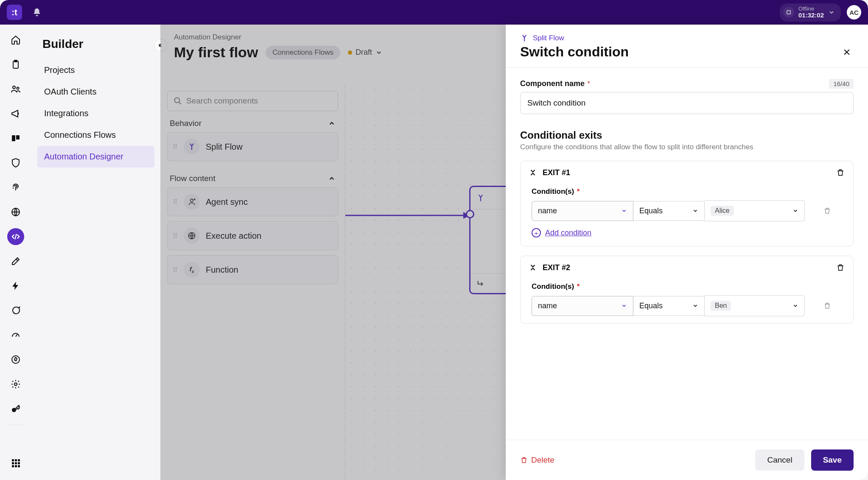  I want to click on sidebar-title: Builder, so click(96, 44).